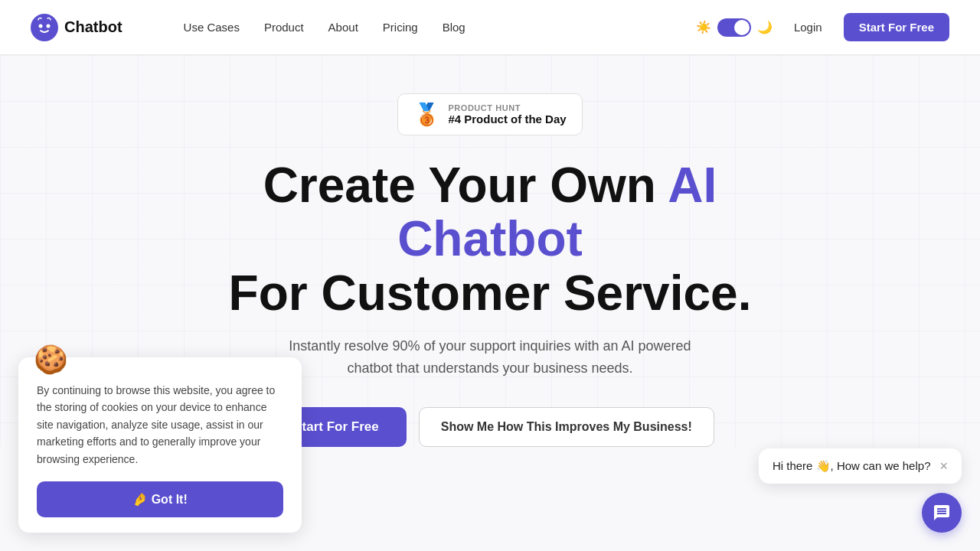  What do you see at coordinates (343, 28) in the screenshot?
I see `nav-item-about: About` at bounding box center [343, 28].